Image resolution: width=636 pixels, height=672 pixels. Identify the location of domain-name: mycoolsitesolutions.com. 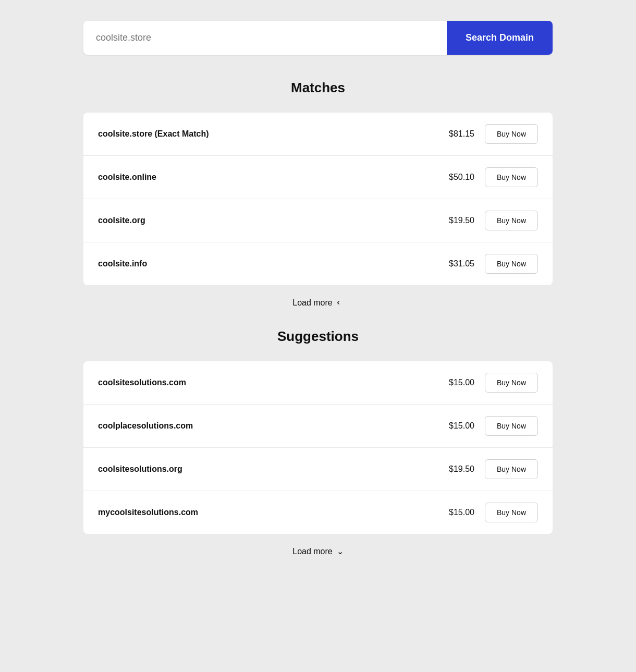
(148, 512).